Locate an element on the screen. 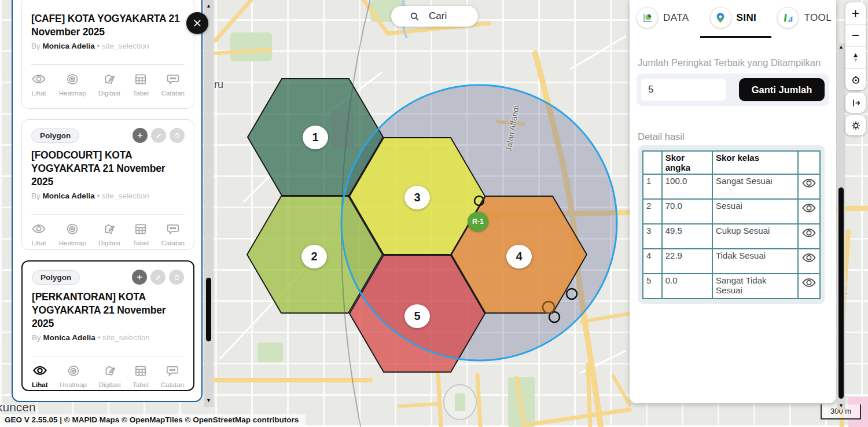 Image resolution: width=868 pixels, height=427 pixels. site-marker-r1: R-1 is located at coordinates (478, 222).